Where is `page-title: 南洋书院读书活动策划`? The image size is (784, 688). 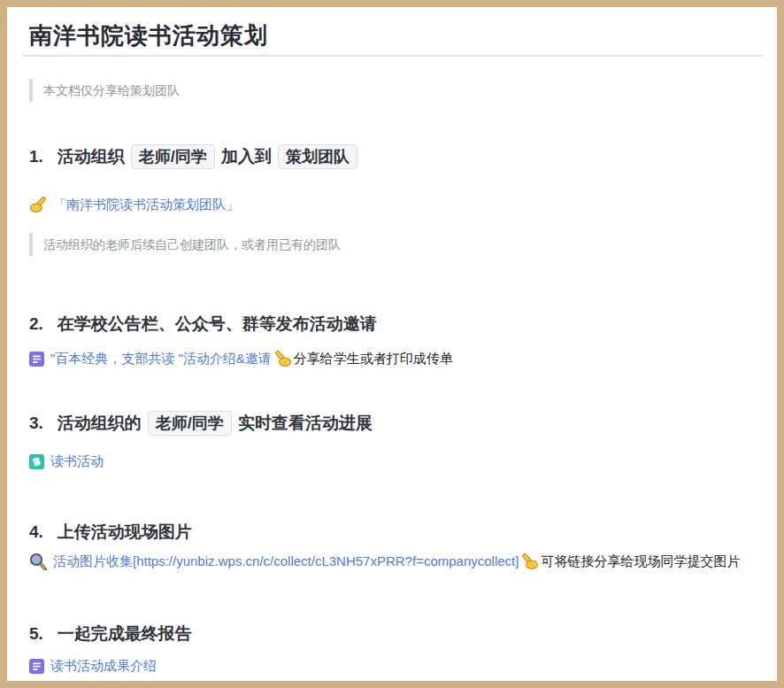 page-title: 南洋书院读书活动策划 is located at coordinates (396, 28).